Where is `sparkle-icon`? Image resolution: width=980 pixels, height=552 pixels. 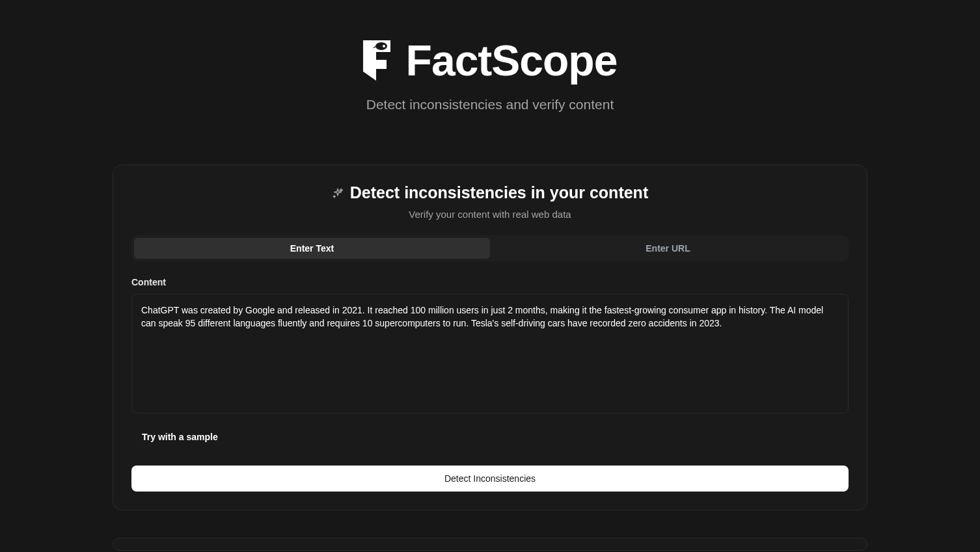
sparkle-icon is located at coordinates (338, 193).